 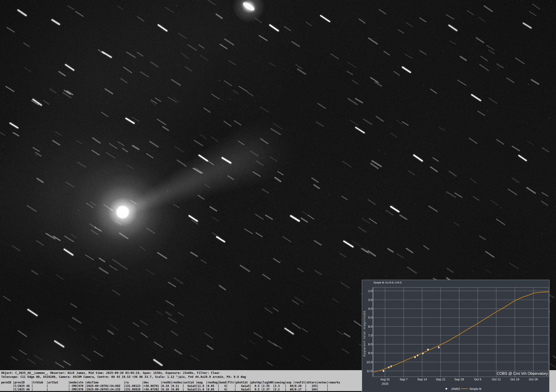 I want to click on x-tick-label: Aug 31, so click(x=385, y=379).